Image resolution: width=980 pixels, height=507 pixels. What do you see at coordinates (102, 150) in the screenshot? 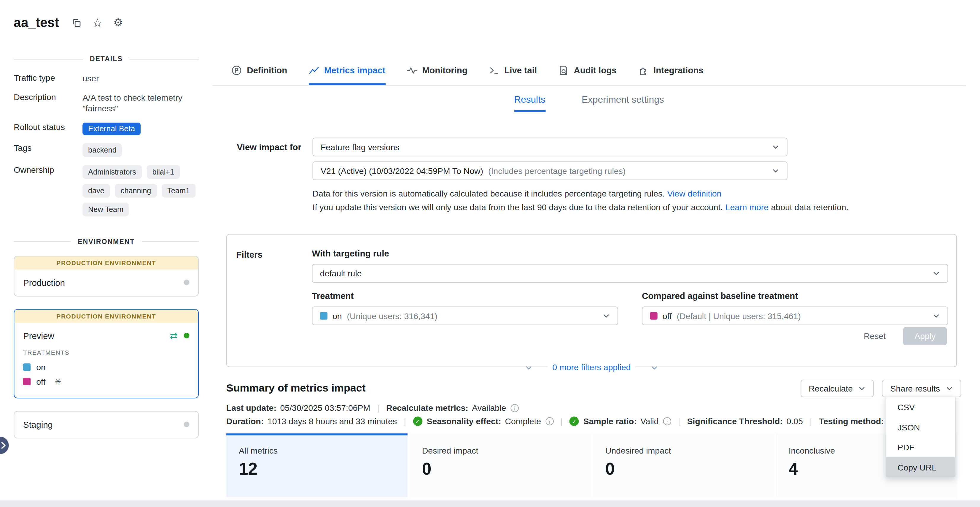
I see `tag-pill: backend` at bounding box center [102, 150].